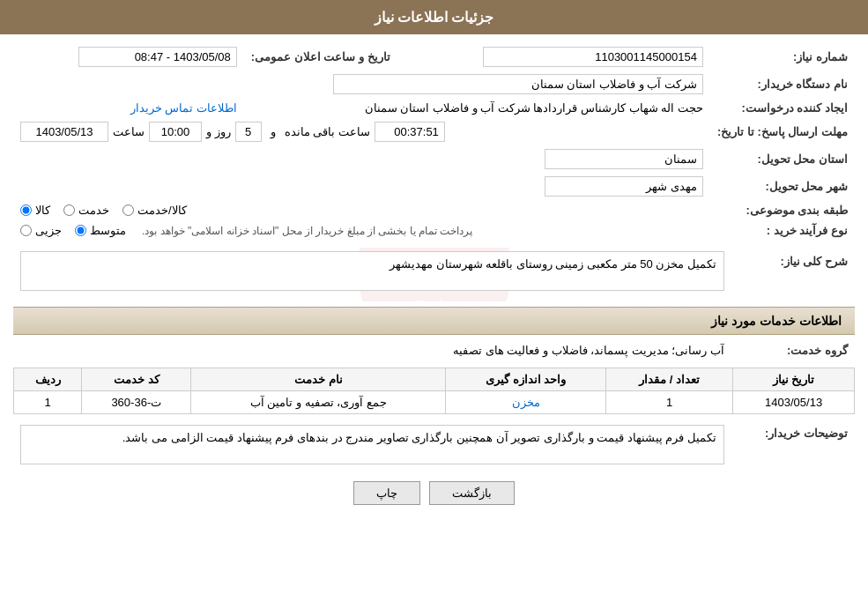  Describe the element at coordinates (42, 210) in the screenshot. I see `tabaqe-kala-label: کالا` at that location.